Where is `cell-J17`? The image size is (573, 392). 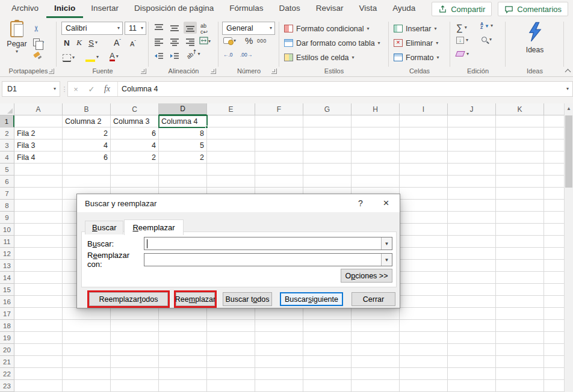
cell-J17 is located at coordinates (472, 314).